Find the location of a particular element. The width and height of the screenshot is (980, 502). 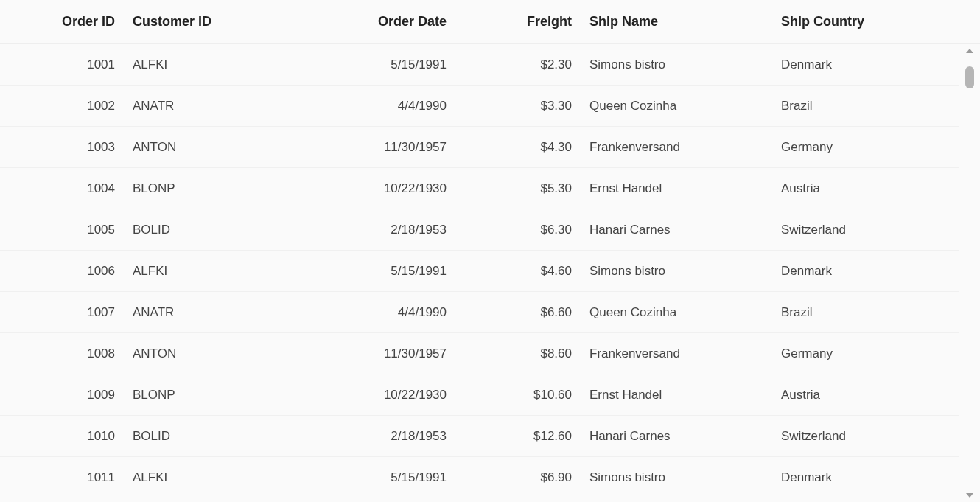

cell-freight: $4.30 is located at coordinates (527, 147).